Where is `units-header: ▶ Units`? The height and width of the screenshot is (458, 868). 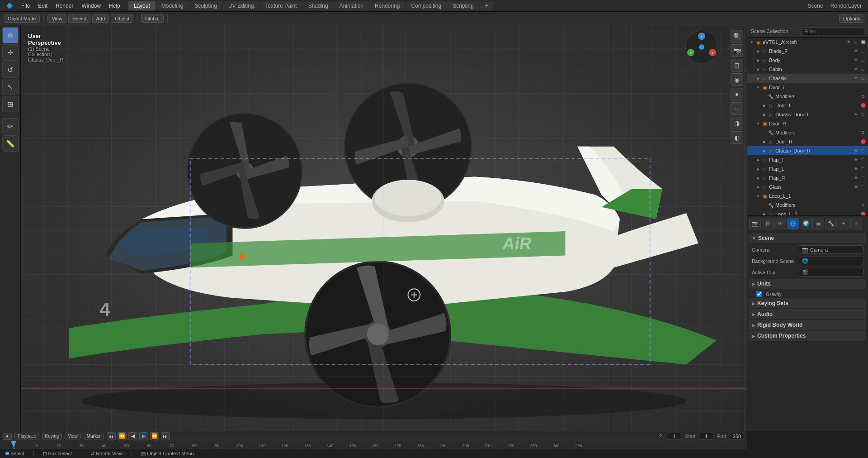 units-header: ▶ Units is located at coordinates (807, 284).